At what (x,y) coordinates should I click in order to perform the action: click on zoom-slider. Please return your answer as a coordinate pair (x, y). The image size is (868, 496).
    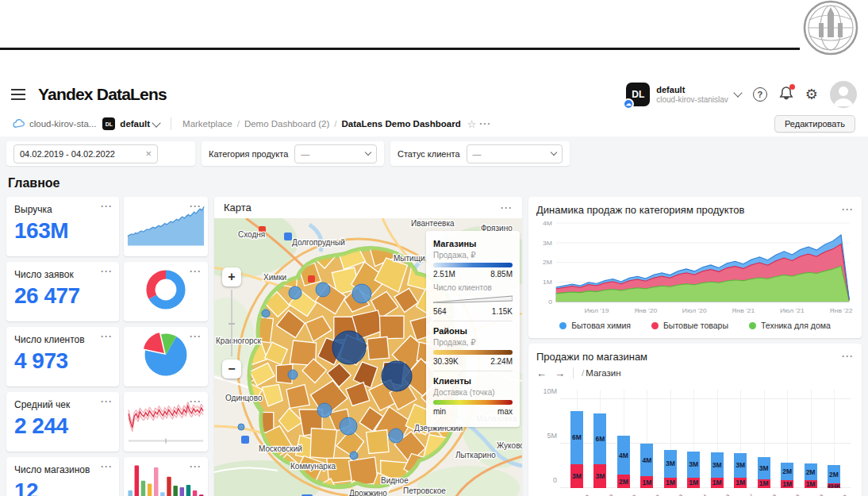
    Looking at the image, I should click on (232, 323).